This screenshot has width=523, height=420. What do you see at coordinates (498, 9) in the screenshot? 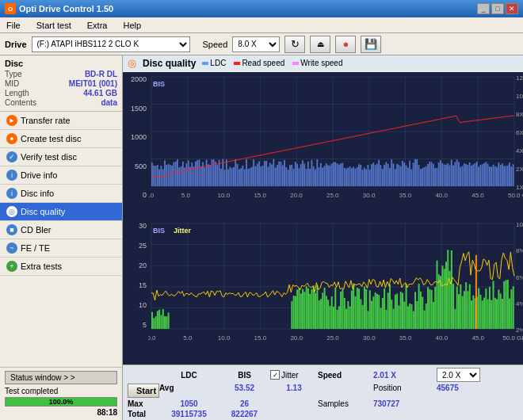
I see `titlebar-buttons: _ □ ✕` at bounding box center [498, 9].